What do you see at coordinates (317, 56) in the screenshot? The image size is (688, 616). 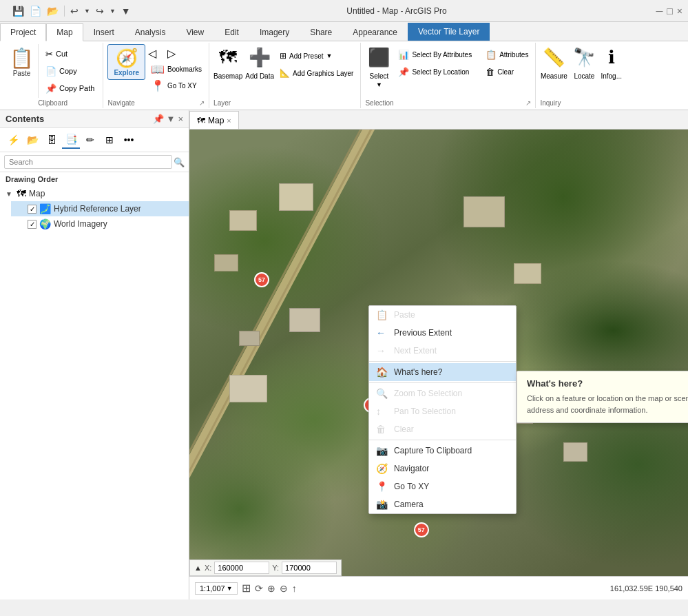 I see `add-preset-button: ⊞ Add Preset ▼` at bounding box center [317, 56].